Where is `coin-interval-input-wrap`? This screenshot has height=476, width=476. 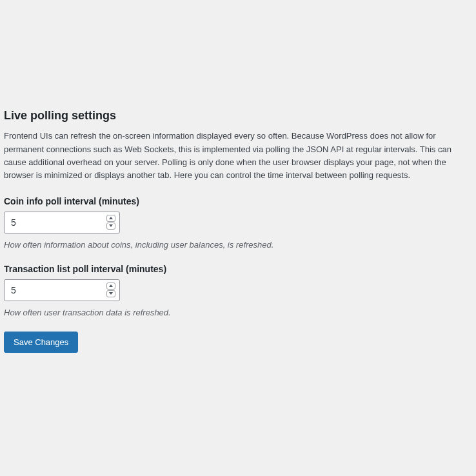
coin-interval-input-wrap is located at coordinates (62, 223).